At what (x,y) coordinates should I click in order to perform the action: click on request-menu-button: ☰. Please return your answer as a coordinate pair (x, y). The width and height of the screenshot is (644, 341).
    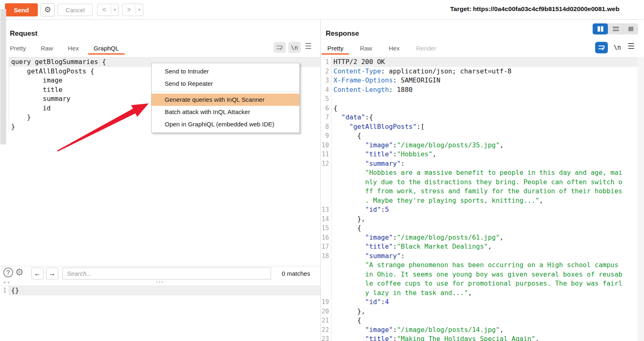
    Looking at the image, I should click on (308, 46).